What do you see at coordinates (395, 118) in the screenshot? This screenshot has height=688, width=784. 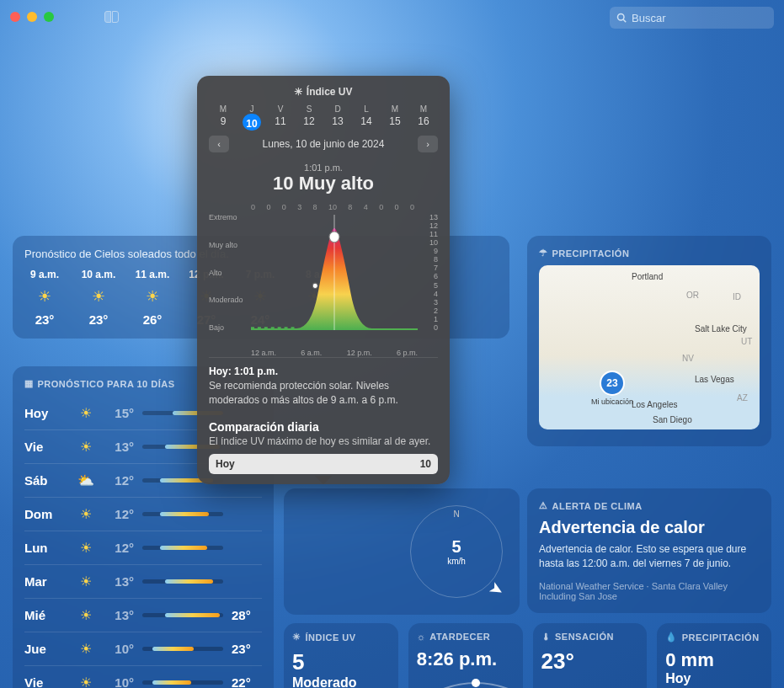 I see `popover-day: M15` at bounding box center [395, 118].